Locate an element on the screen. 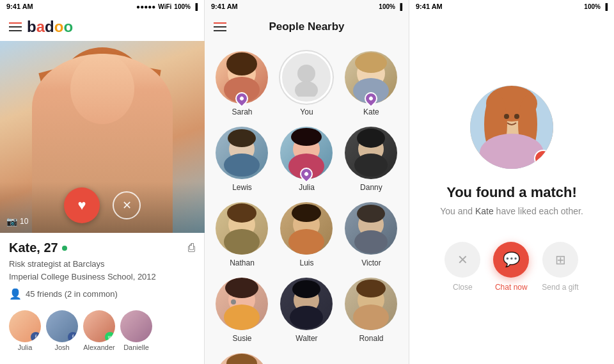 Image resolution: width=614 pixels, height=364 pixels. nearby-item-danny: Danny is located at coordinates (371, 159).